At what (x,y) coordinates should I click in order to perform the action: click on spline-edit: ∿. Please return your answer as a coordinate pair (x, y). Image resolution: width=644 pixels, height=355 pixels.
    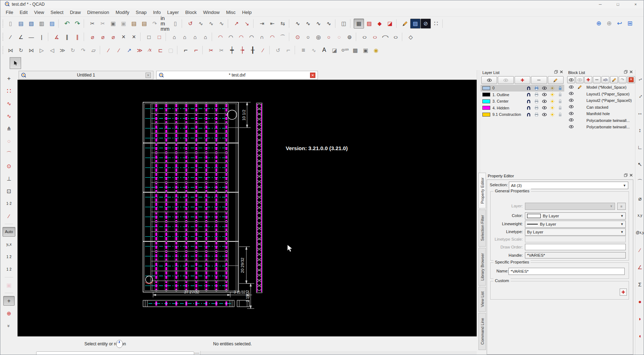
    Looking at the image, I should click on (329, 24).